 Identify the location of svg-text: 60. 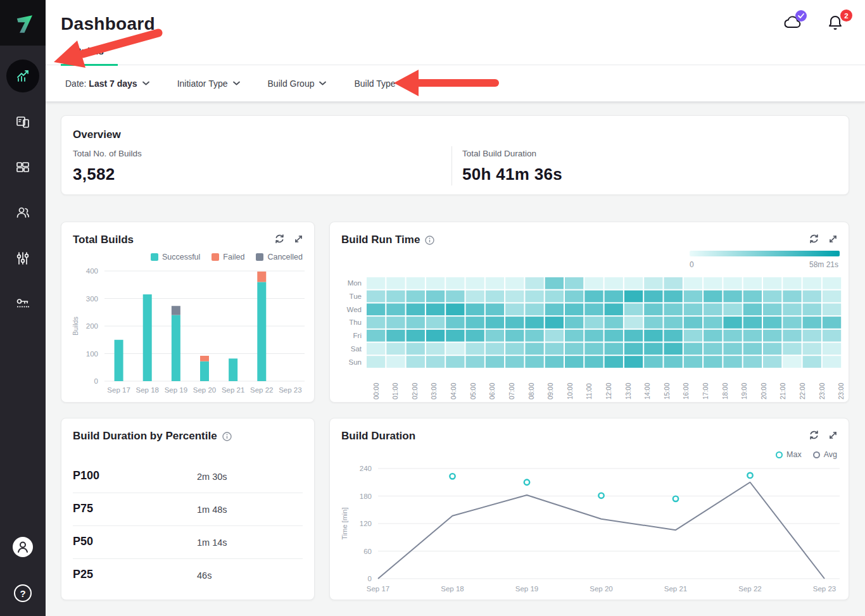
(367, 551).